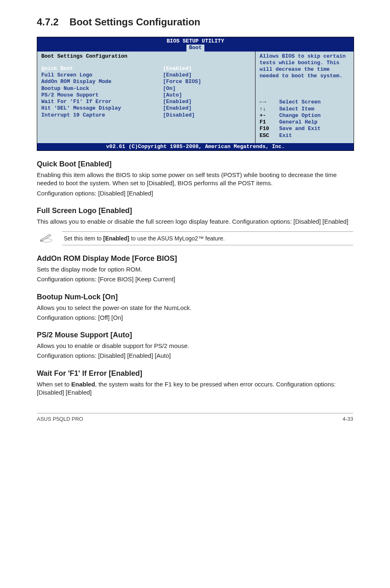 The image size is (390, 588). What do you see at coordinates (146, 56) in the screenshot?
I see `bios-config-header: Boot Settings Configuration` at bounding box center [146, 56].